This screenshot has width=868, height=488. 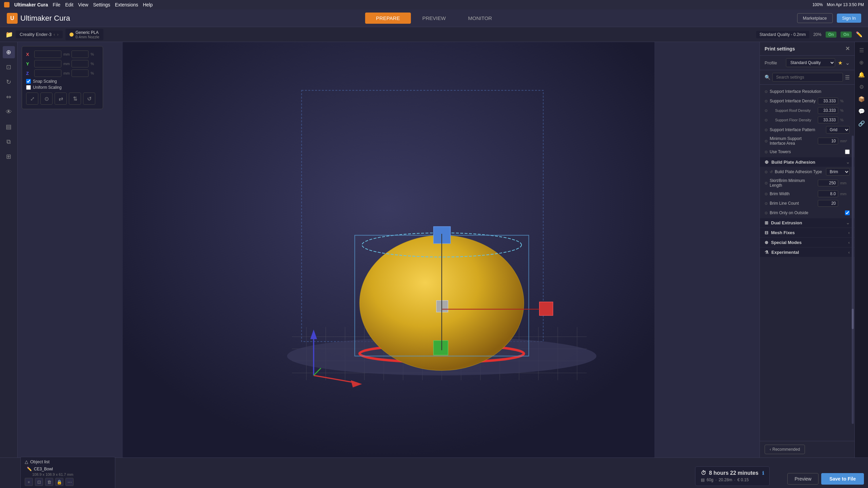 What do you see at coordinates (828, 120) in the screenshot?
I see `support-floor-density-input` at bounding box center [828, 120].